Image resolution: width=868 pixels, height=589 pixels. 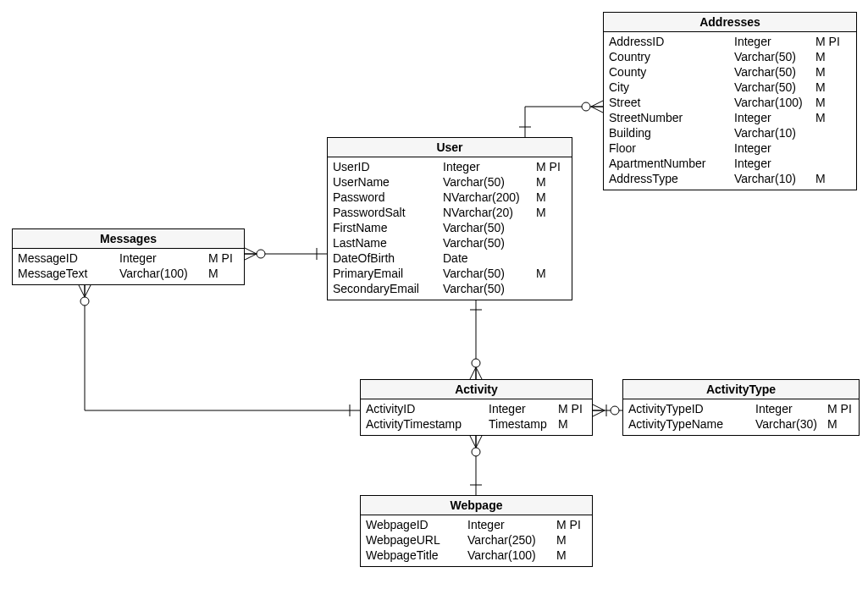 I want to click on entity-field: PrimaryEmailVarchar(50)M, so click(x=450, y=273).